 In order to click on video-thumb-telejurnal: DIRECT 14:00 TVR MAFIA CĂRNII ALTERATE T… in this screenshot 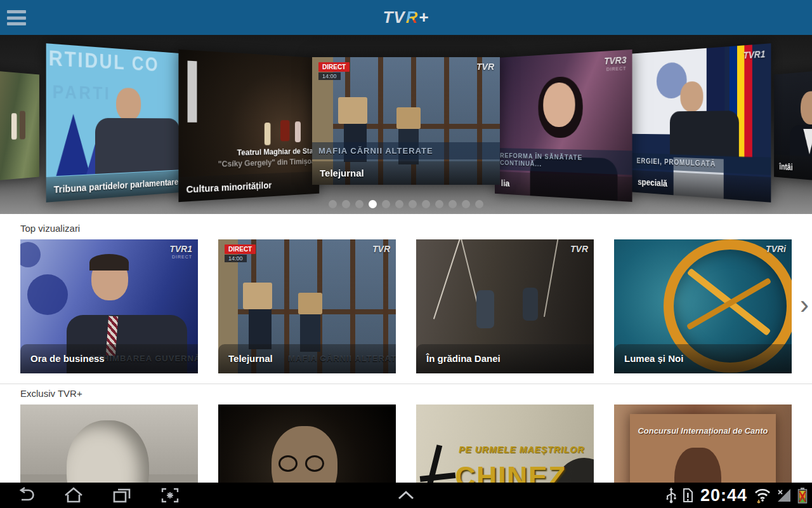, I will do `click(307, 306)`.